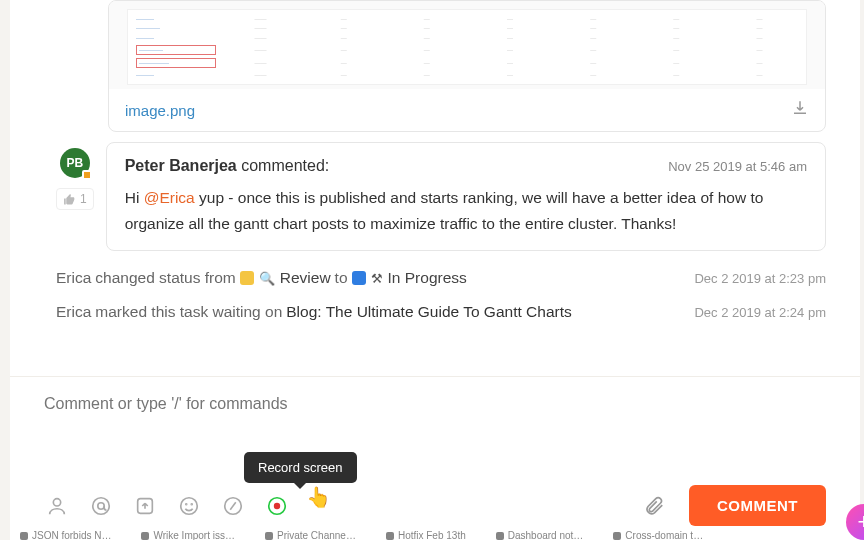 This screenshot has height=540, width=864. I want to click on paperclip-icon, so click(654, 506).